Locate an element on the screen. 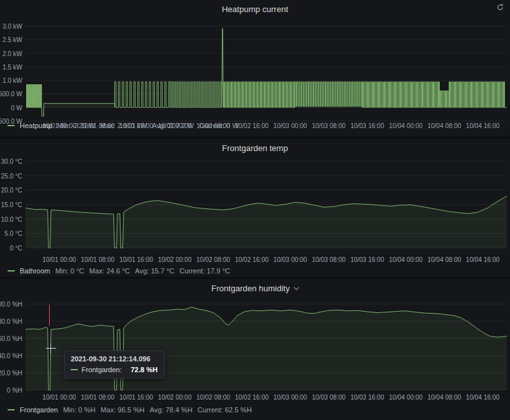  legend-stat-max: Max: 96.5 %H is located at coordinates (122, 410).